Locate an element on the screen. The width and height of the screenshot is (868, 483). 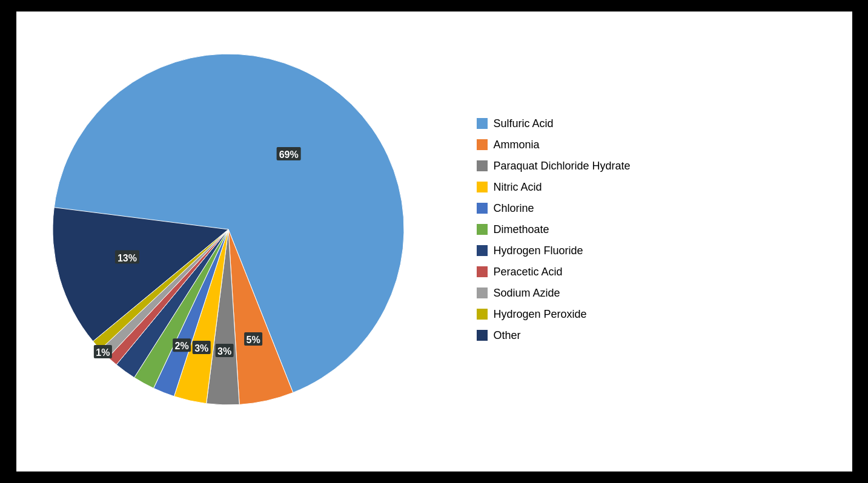
legend-item: Hydrogen Peroxide is located at coordinates (554, 315).